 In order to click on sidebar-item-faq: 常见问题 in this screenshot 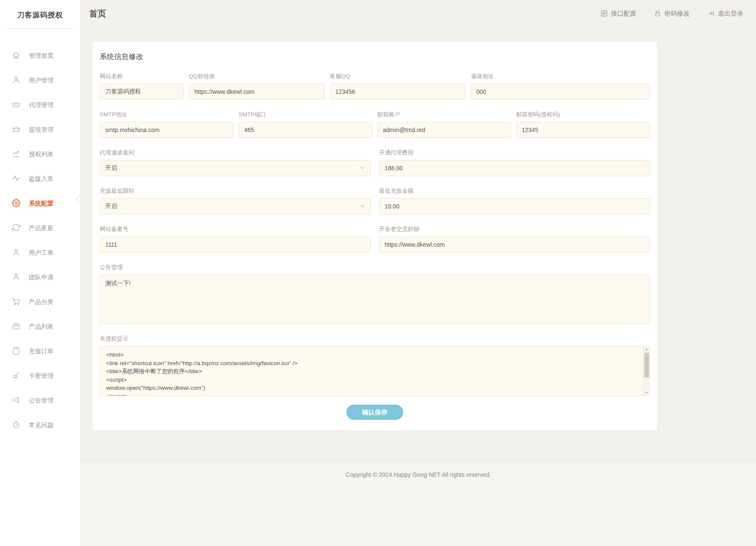, I will do `click(40, 425)`.